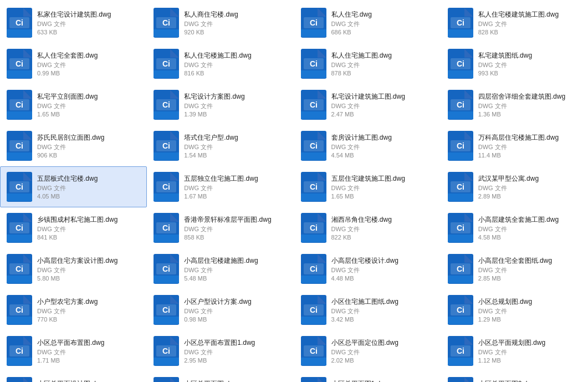 This screenshot has height=382, width=588. I want to click on file-size: 633 KB, so click(89, 32).